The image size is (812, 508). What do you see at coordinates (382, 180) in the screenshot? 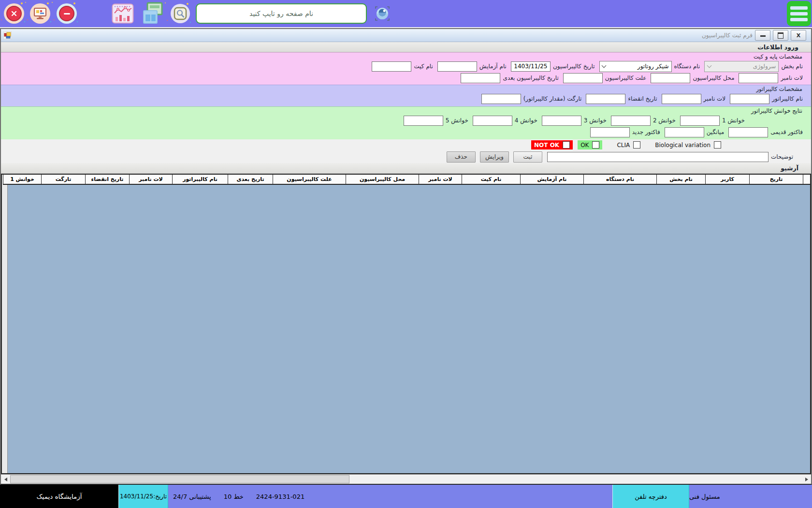
I see `column-header-7: محل کالیبراسیون` at bounding box center [382, 180].